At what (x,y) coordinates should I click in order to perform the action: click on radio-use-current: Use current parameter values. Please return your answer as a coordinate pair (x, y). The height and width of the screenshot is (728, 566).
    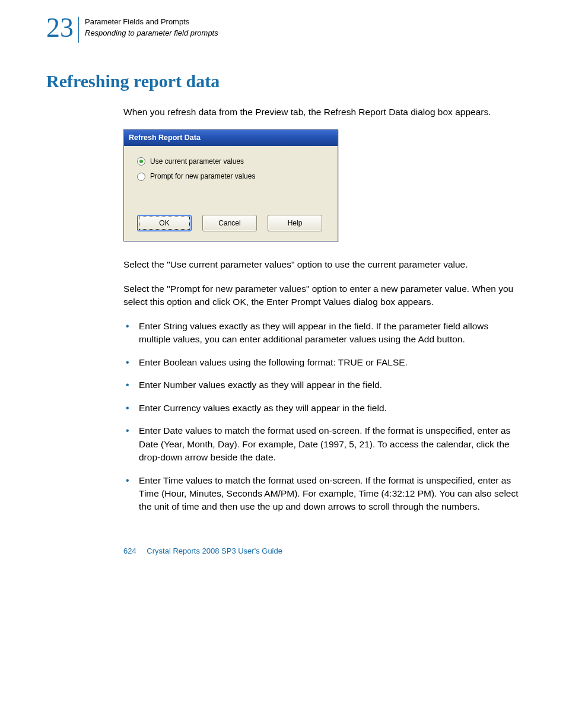
    Looking at the image, I should click on (231, 161).